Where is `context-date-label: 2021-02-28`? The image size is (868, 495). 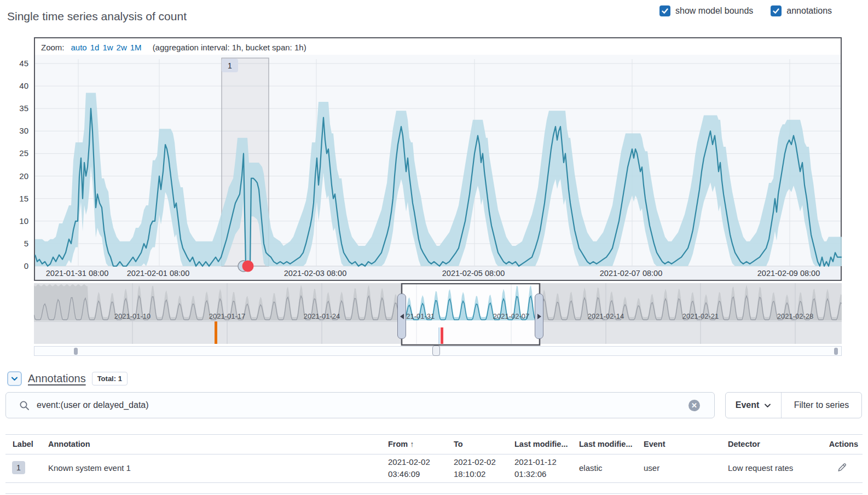
context-date-label: 2021-02-28 is located at coordinates (795, 316).